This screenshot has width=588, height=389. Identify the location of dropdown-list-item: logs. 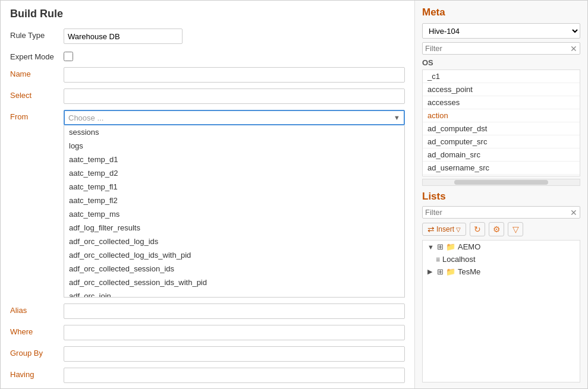
(234, 146).